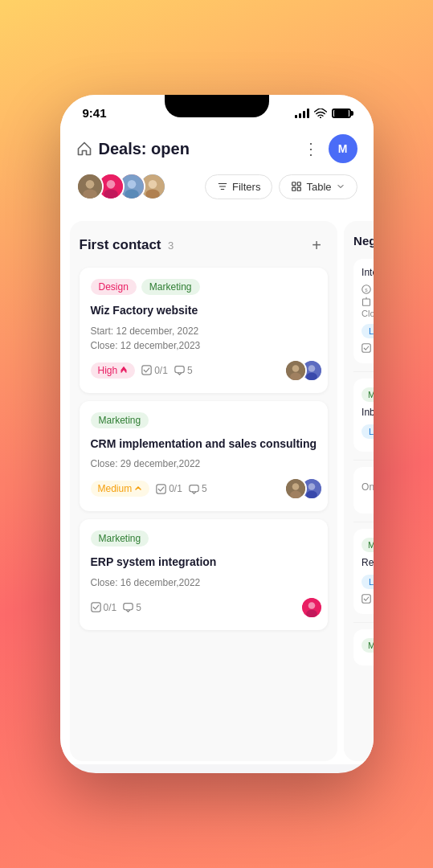  What do you see at coordinates (204, 287) in the screenshot?
I see `card-tags-1: Design Marketing` at bounding box center [204, 287].